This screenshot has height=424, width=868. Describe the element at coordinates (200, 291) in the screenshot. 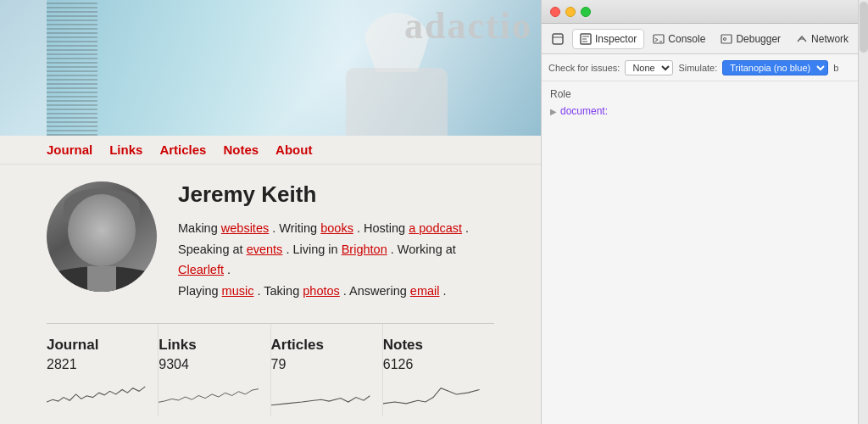

I see `bio-text: Playing` at that location.